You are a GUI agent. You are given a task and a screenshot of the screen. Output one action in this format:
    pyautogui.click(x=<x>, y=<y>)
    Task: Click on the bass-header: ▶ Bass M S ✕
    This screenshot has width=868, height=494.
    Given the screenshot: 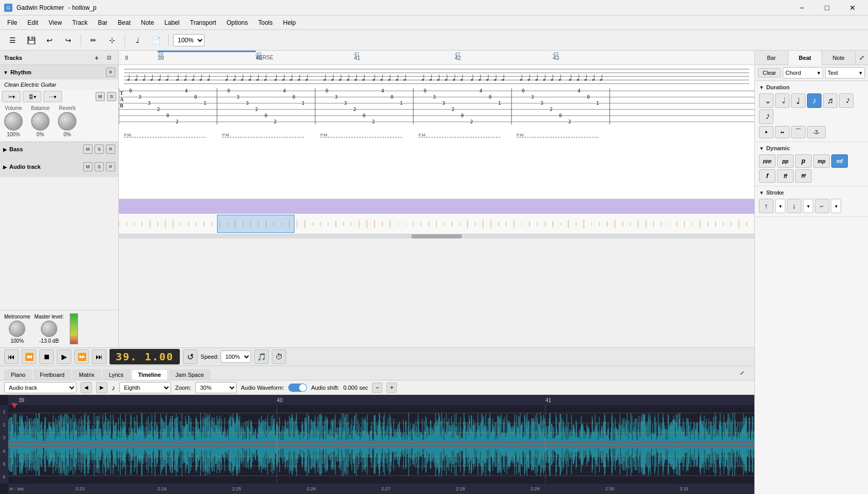 What is the action you would take?
    pyautogui.click(x=59, y=149)
    